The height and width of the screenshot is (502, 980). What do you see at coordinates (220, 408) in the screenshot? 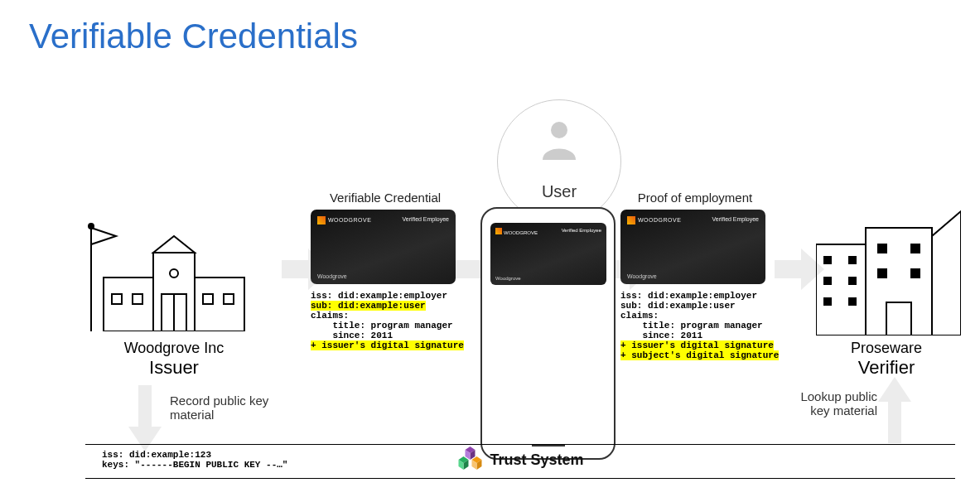
I see `record-label: Record public key material` at bounding box center [220, 408].